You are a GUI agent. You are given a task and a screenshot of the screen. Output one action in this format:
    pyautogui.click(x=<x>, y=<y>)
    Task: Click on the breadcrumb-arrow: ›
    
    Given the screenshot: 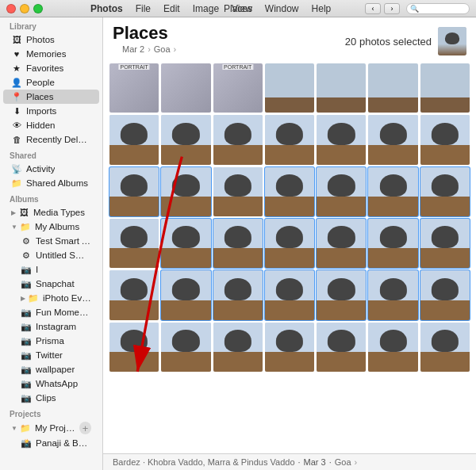 What is the action you would take?
    pyautogui.click(x=175, y=49)
    